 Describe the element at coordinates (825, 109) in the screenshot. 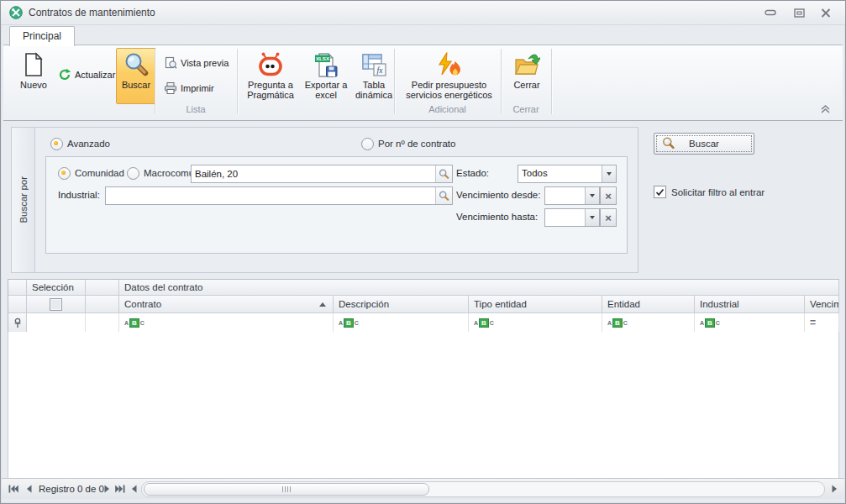

I see `chevron-up-icon` at that location.